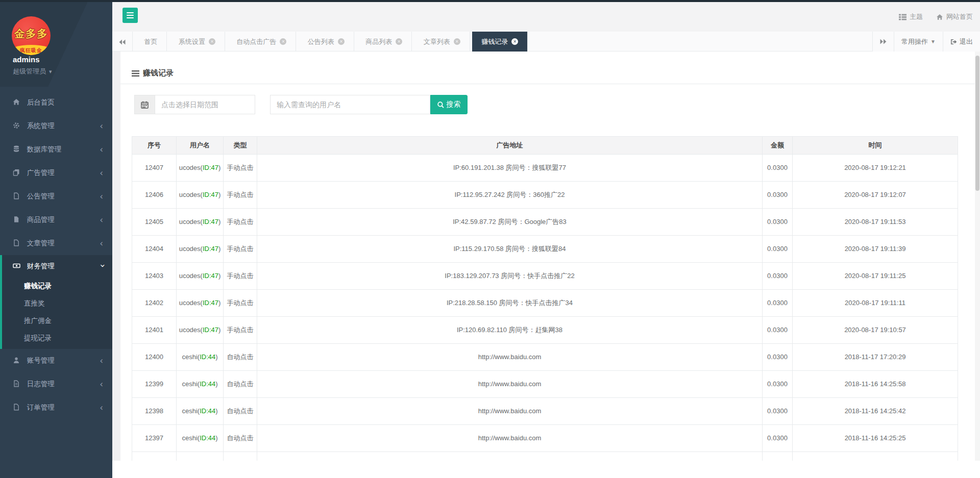 This screenshot has height=478, width=980. I want to click on cell-ad-address: IP:120.69.82.110 房间号：赶集网38, so click(510, 331).